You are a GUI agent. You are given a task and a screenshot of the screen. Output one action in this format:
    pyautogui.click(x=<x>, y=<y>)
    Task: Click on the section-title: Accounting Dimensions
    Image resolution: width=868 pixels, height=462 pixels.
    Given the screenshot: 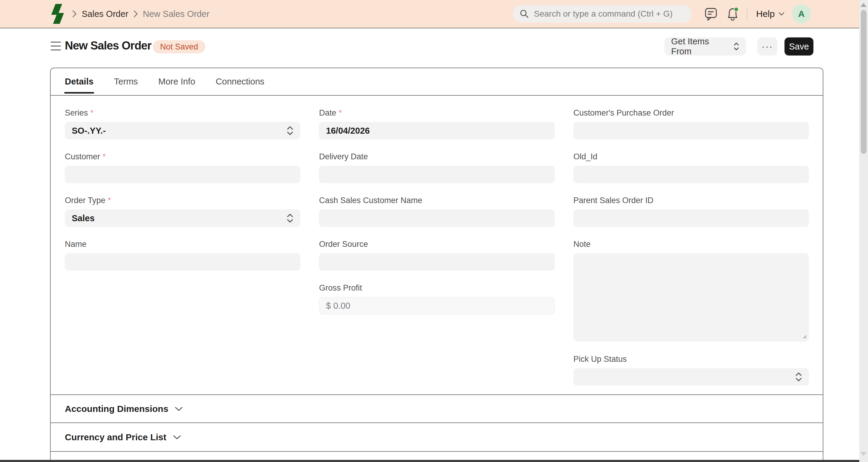 What is the action you would take?
    pyautogui.click(x=117, y=409)
    